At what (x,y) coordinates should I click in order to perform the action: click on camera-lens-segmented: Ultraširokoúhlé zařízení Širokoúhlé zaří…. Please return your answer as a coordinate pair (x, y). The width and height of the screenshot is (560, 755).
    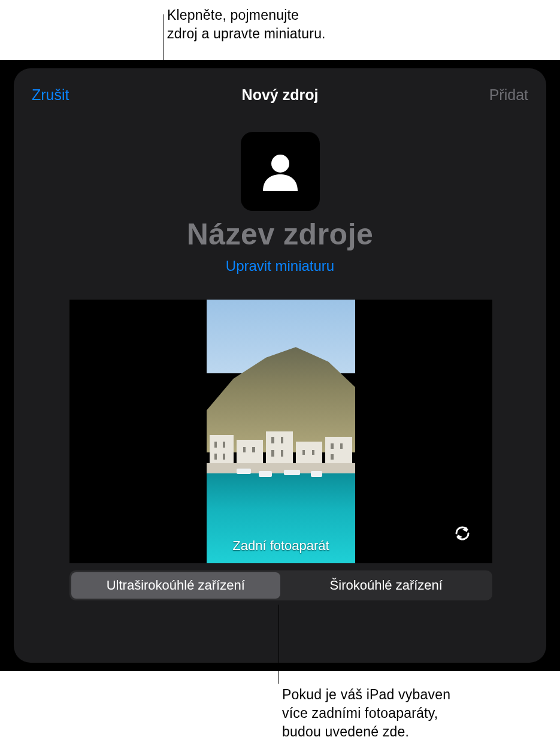
    Looking at the image, I should click on (281, 585).